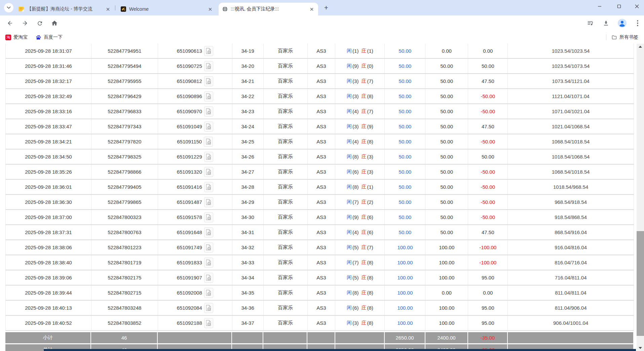 This screenshot has height=351, width=644. What do you see at coordinates (319, 323) in the screenshot?
I see `table-row: 2025-09-28 18:40:52 522847803852 6510921…` at bounding box center [319, 323].